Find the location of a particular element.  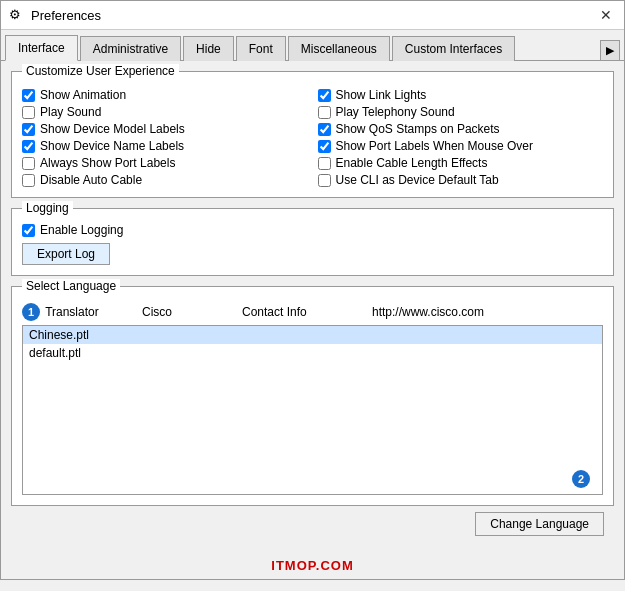

language-header-row: 1 Translator Cisco Contact Info http://w… is located at coordinates (312, 312).